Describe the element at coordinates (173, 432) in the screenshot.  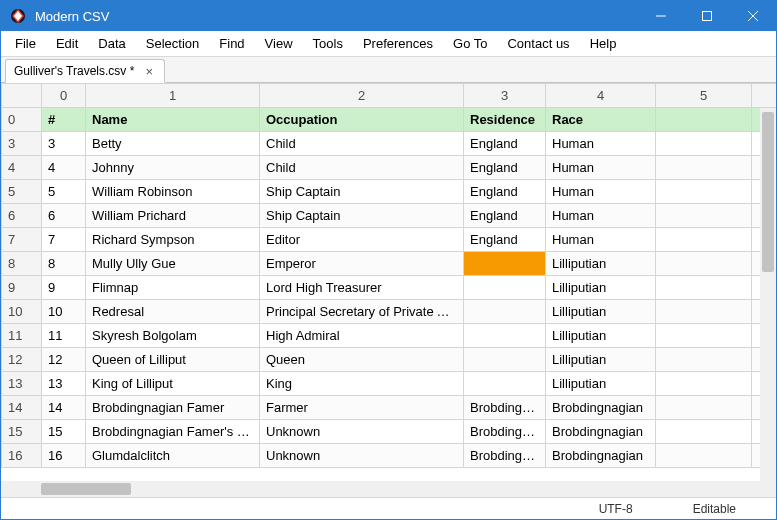
I see `data-cell: Brobdingnagian Famer's Wife` at that location.